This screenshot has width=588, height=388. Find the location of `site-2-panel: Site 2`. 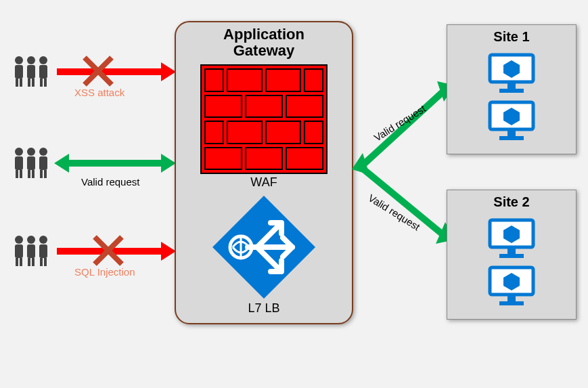

site-2-panel: Site 2 is located at coordinates (512, 255).